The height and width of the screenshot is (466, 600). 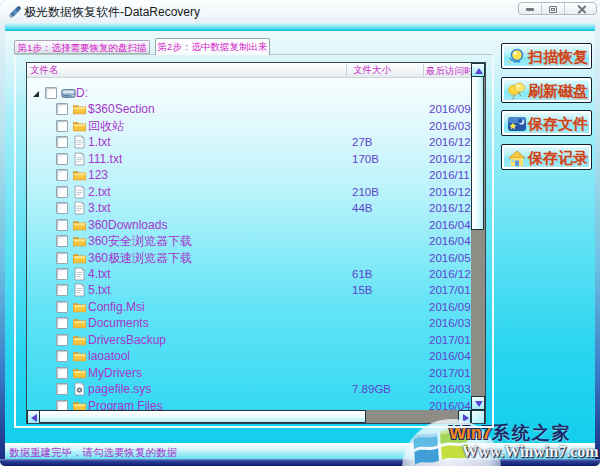 I want to click on action-button-4: 保存记录, so click(x=546, y=157).